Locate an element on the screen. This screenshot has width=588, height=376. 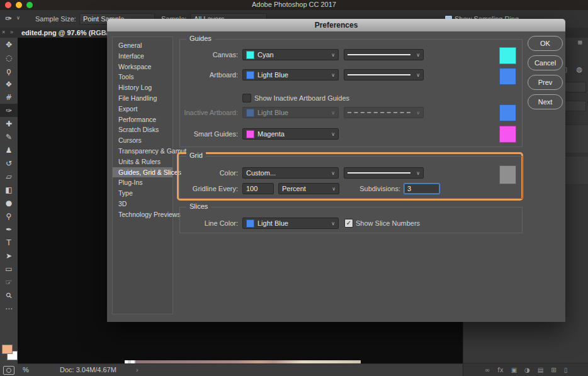
layer-mask-icon: ▣ is located at coordinates (514, 370).